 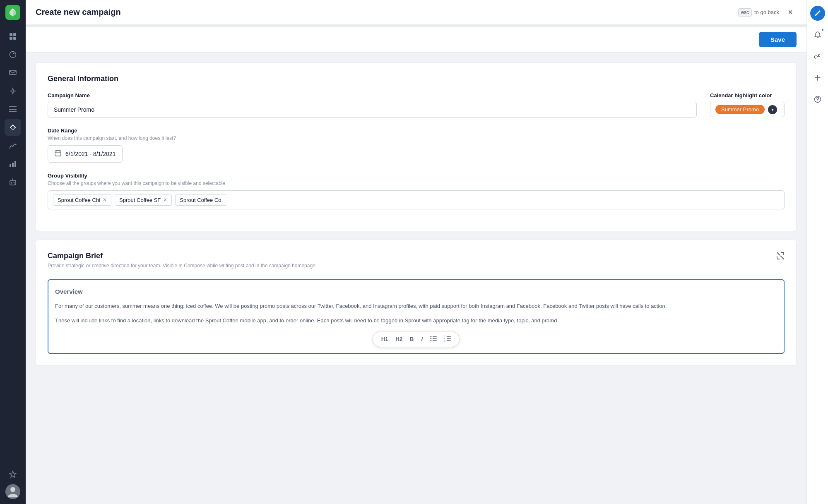 I want to click on date-range-label: Date Range, so click(x=416, y=131).